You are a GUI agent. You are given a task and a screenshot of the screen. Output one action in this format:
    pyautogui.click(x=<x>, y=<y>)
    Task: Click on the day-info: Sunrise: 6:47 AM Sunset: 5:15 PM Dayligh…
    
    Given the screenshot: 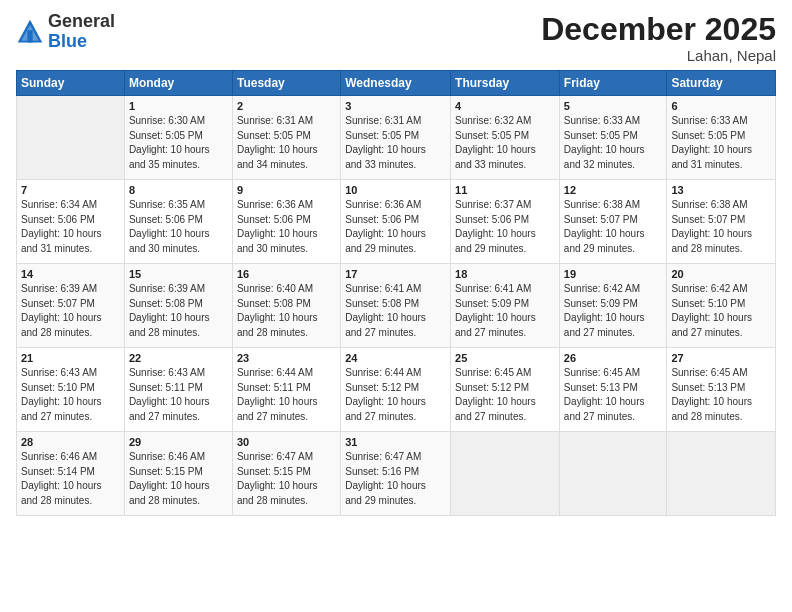 What is the action you would take?
    pyautogui.click(x=286, y=479)
    